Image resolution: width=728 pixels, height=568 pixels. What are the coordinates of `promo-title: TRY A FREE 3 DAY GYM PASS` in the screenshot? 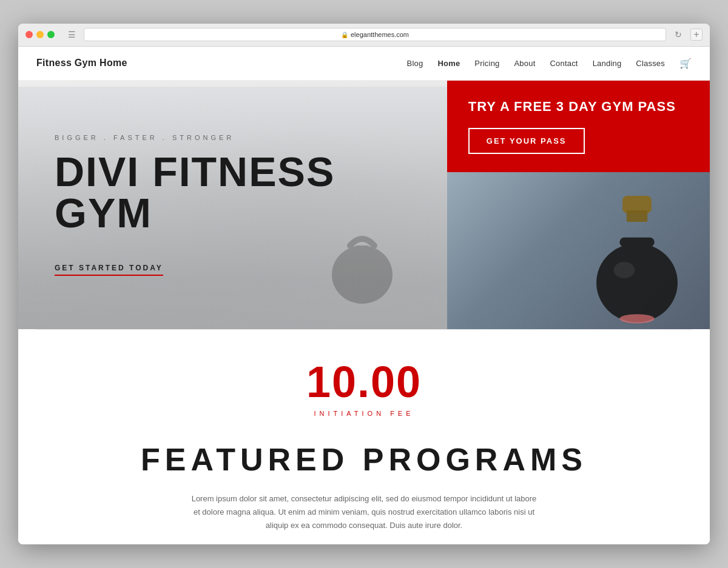 It's located at (579, 107).